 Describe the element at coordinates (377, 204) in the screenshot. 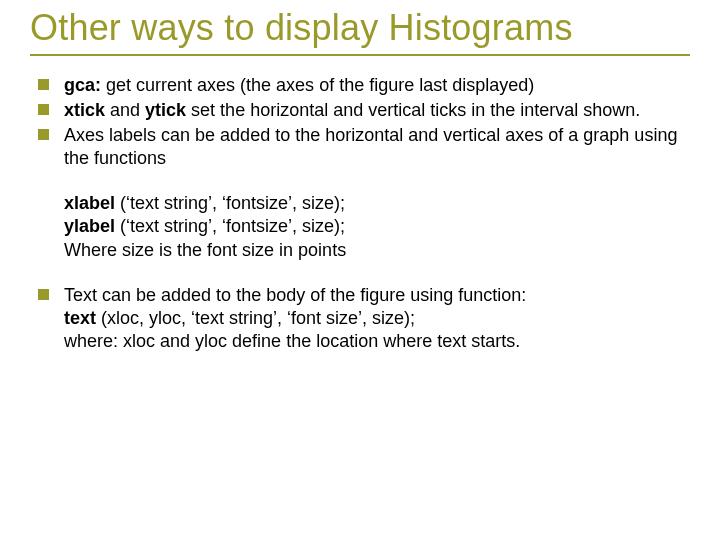

I see `code-line: xlabel (‘text string’, ‘fontsize’, size)…` at that location.